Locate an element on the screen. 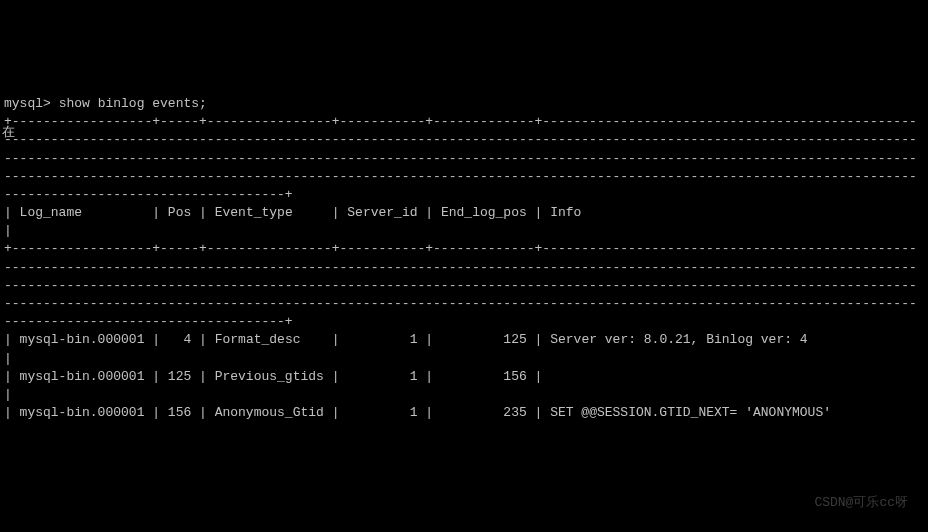 The width and height of the screenshot is (928, 532). table-header-row: | Log_name | Pos | Event_type | Server_i… is located at coordinates (466, 222).